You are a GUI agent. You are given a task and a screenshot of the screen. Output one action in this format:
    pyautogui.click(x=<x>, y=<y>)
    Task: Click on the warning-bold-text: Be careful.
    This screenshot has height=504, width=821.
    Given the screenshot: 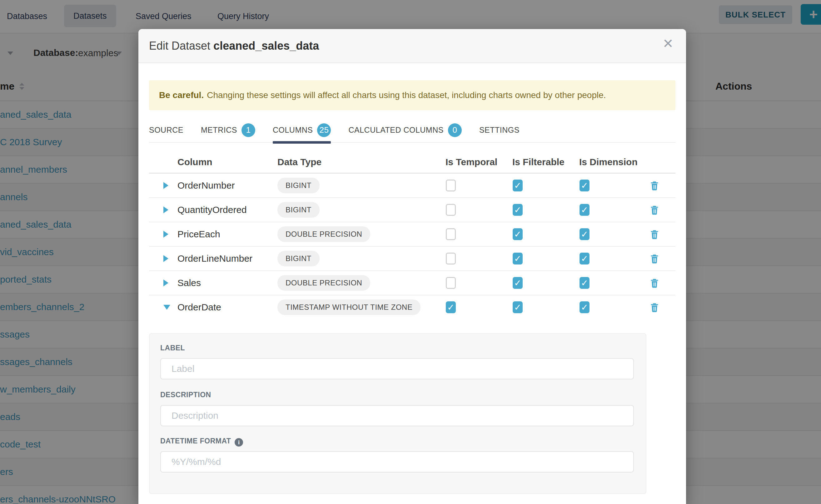 What is the action you would take?
    pyautogui.click(x=181, y=95)
    